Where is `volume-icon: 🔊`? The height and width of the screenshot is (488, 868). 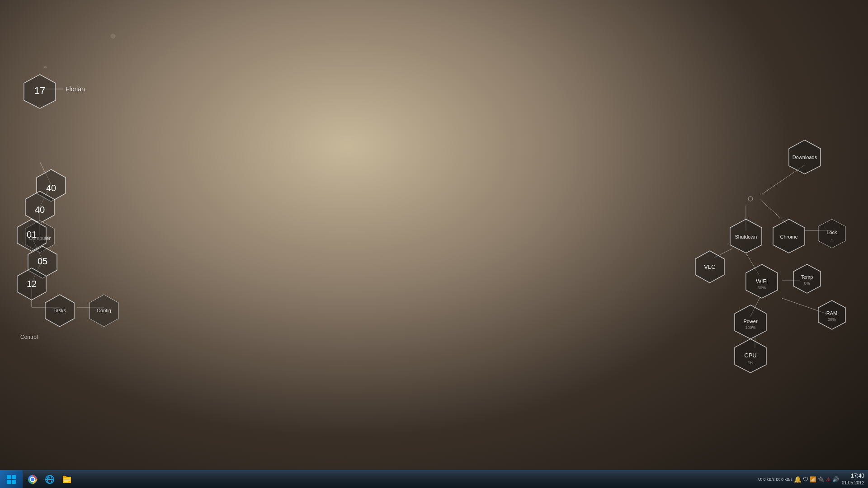
volume-icon: 🔊 is located at coordinates (835, 479).